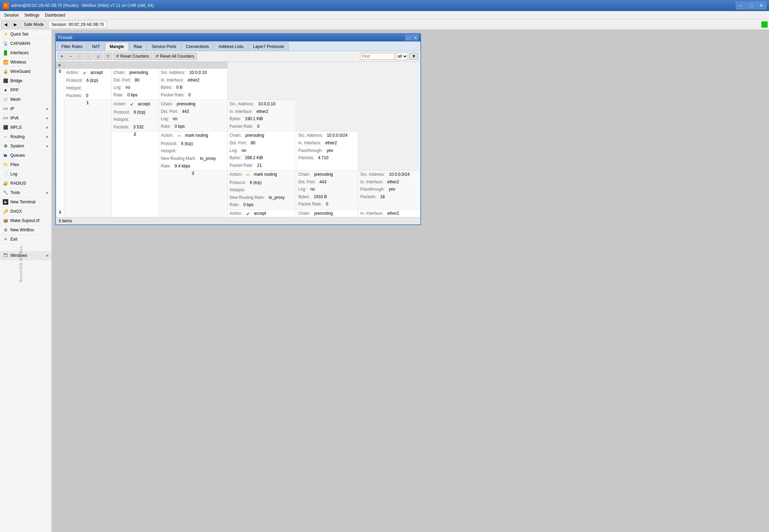  Describe the element at coordinates (48, 146) in the screenshot. I see `system-arrow: ▶` at that location.